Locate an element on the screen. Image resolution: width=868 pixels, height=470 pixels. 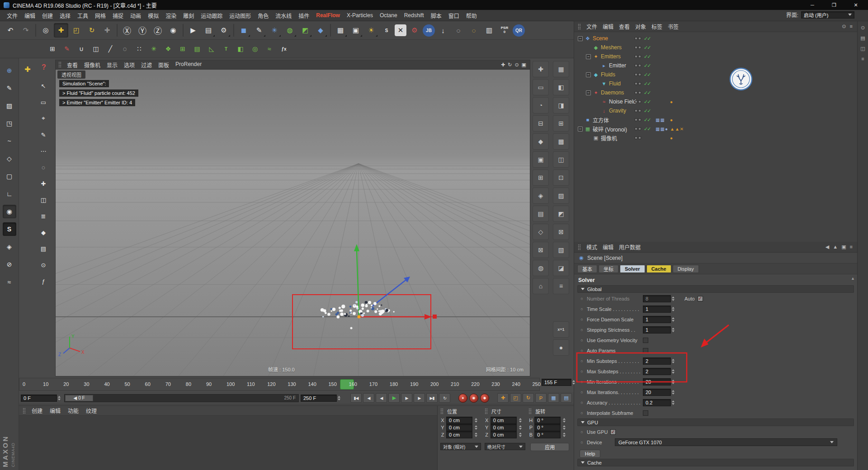
grid-tool-icon: ▤ is located at coordinates (43, 249).